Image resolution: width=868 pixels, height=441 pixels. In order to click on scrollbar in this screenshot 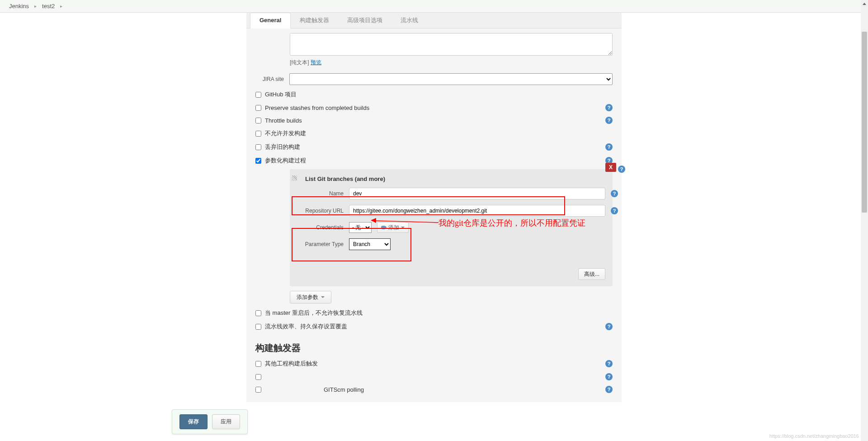, I will do `click(864, 201)`.